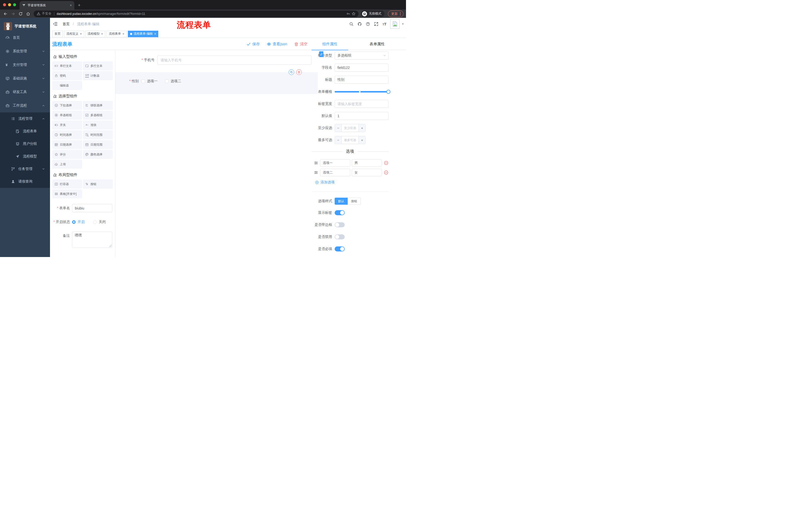 This screenshot has height=514, width=812. What do you see at coordinates (395, 24) in the screenshot?
I see `user-avatar` at bounding box center [395, 24].